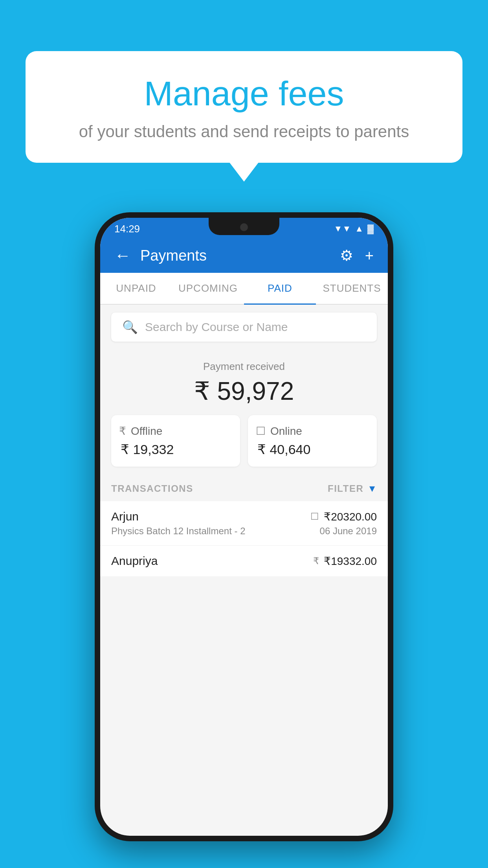 The height and width of the screenshot is (868, 488). I want to click on table-row: Anupriya ₹ ₹19332.00, so click(244, 561).